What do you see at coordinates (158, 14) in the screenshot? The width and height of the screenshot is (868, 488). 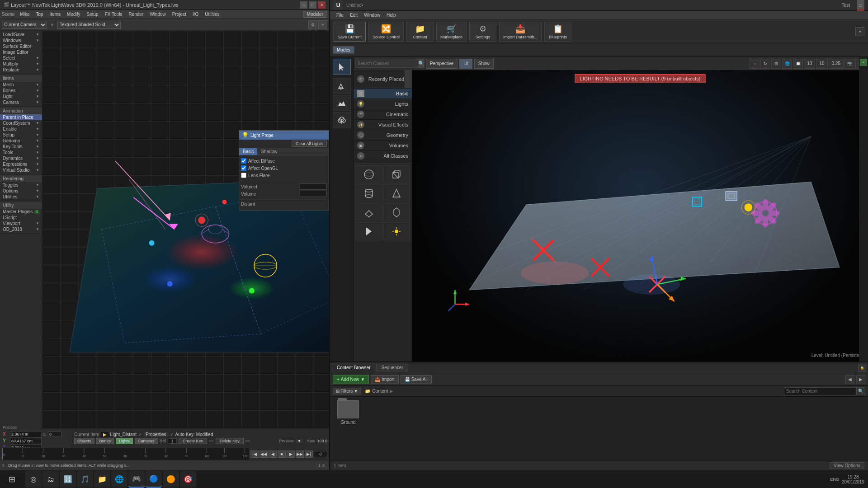 I see `lw-menu-window: Window` at bounding box center [158, 14].